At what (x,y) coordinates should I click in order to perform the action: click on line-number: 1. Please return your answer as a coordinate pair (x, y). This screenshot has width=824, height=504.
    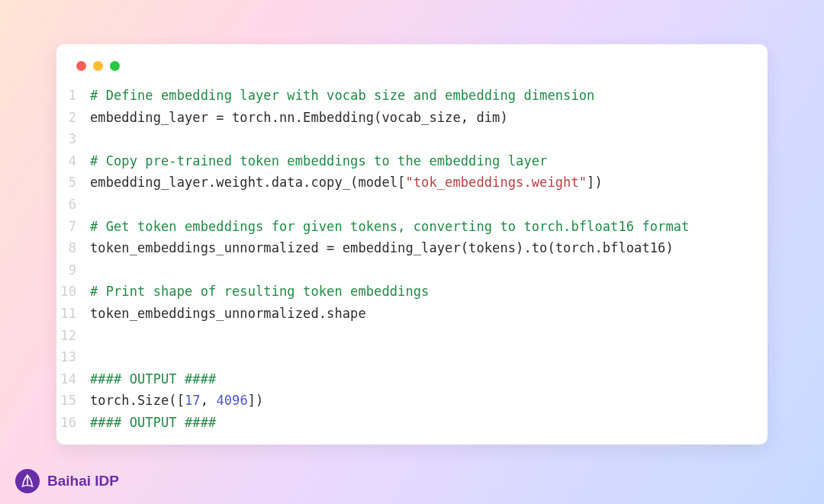
    Looking at the image, I should click on (73, 96).